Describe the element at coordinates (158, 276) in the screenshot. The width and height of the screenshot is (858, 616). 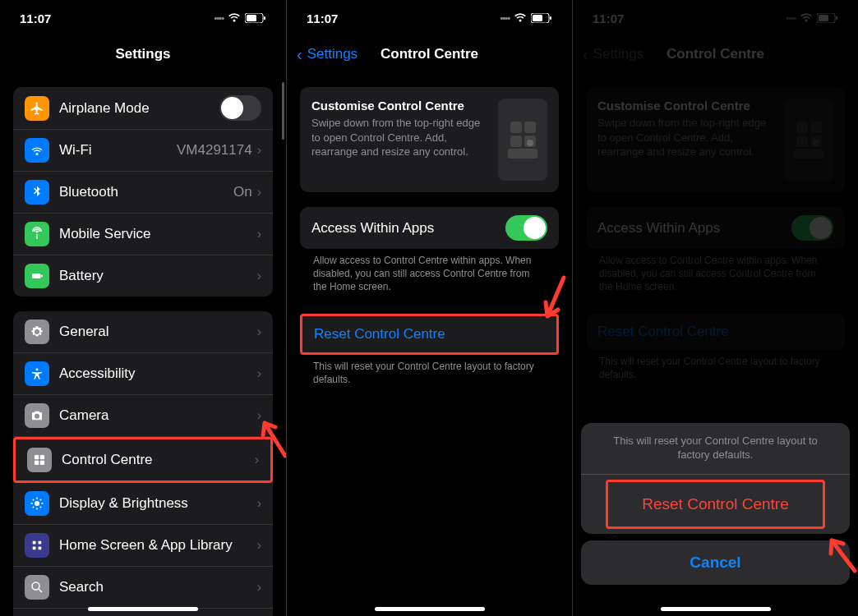
I see `row-label: Battery` at that location.